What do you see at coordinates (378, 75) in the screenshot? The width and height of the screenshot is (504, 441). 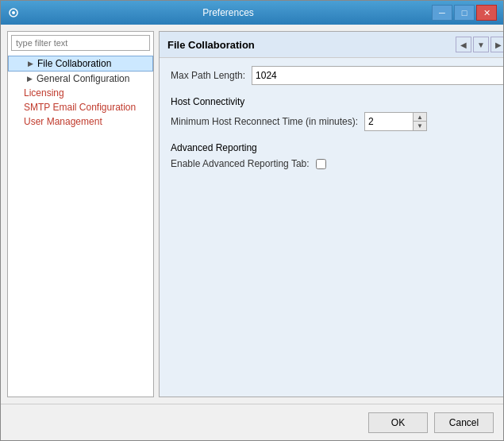 I see `max-path-spinner: ▲ ▼` at bounding box center [378, 75].